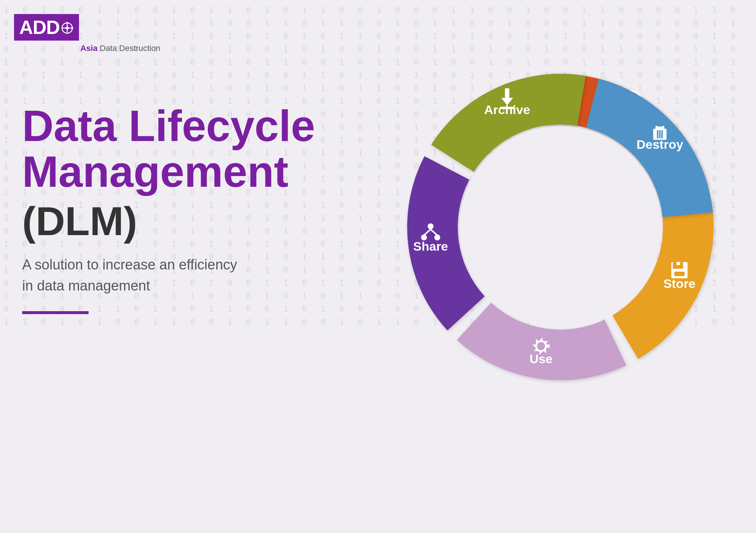 This screenshot has height=533, width=756. What do you see at coordinates (129, 48) in the screenshot?
I see `logo-data-destruction: Data Destruction` at bounding box center [129, 48].